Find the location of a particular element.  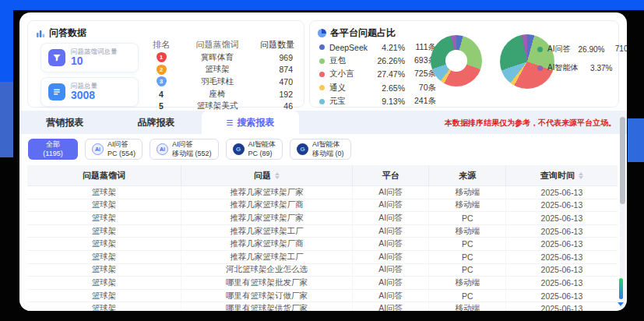

column-header-label: 查询时间 is located at coordinates (558, 176).